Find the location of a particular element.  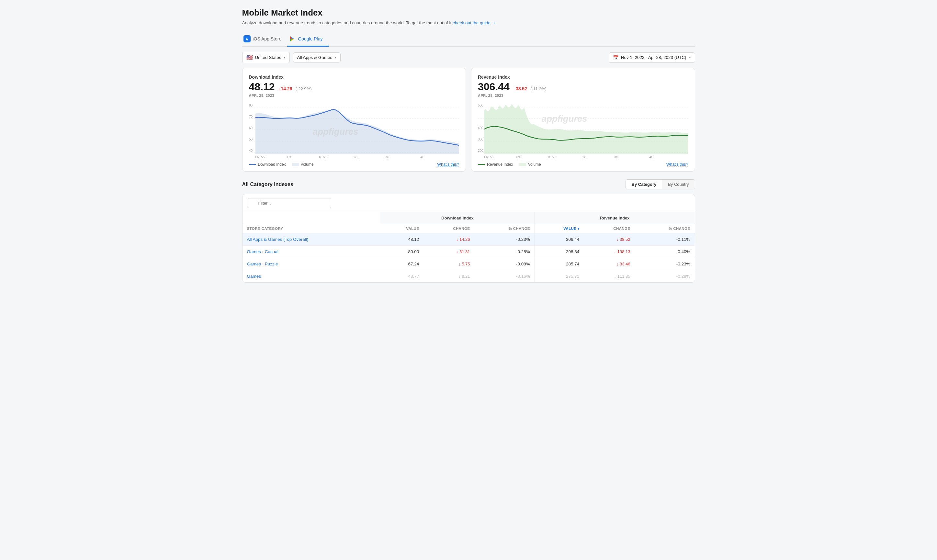

toggle-by-category: By Category is located at coordinates (644, 184).